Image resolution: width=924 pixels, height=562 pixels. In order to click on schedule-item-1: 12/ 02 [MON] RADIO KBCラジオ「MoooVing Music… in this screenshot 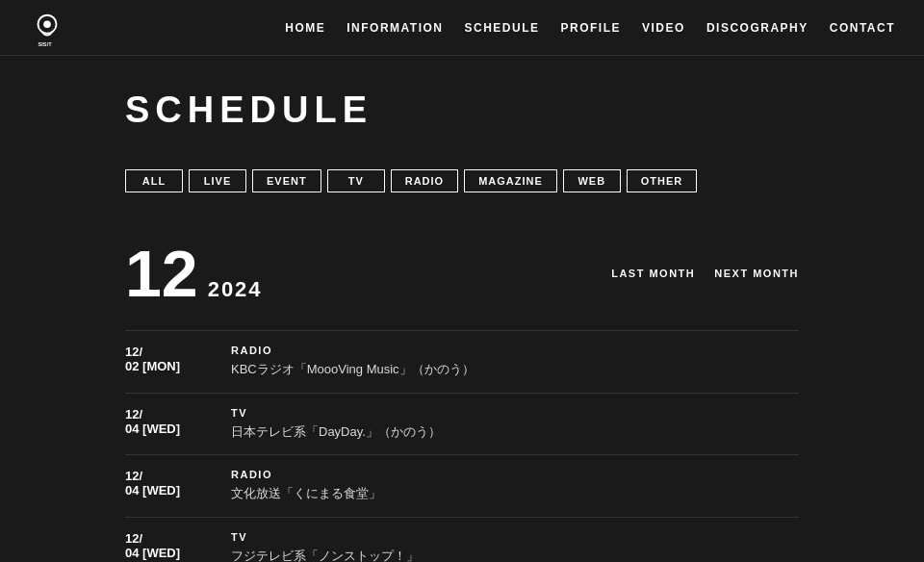, I will do `click(462, 362)`.